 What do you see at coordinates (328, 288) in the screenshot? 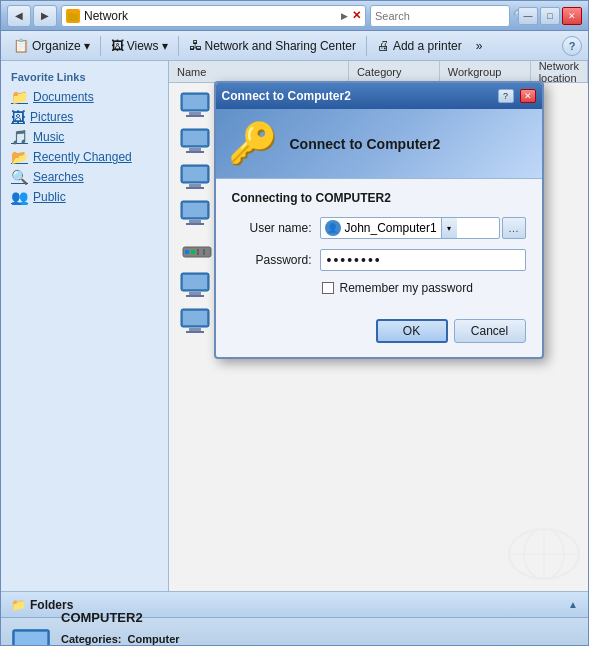
I see `remember-password-checkbox` at bounding box center [328, 288].